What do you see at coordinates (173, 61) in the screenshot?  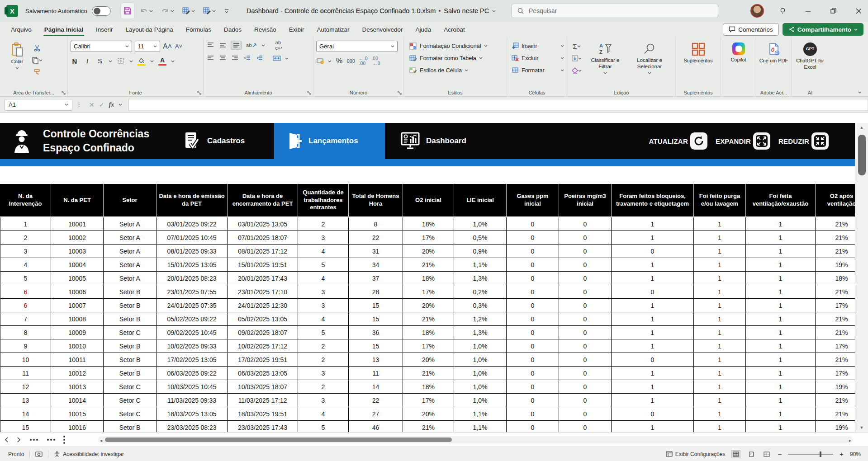 I see `font-color-dropdown-icon` at bounding box center [173, 61].